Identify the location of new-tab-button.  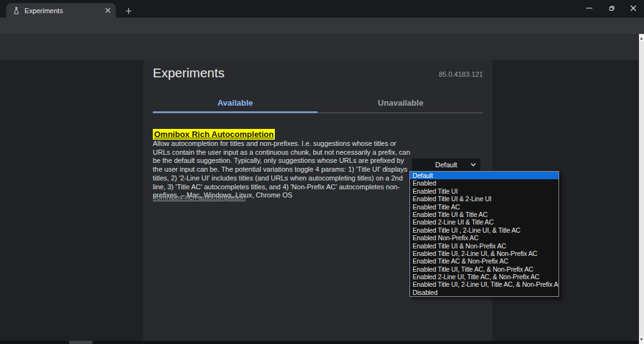
(128, 11).